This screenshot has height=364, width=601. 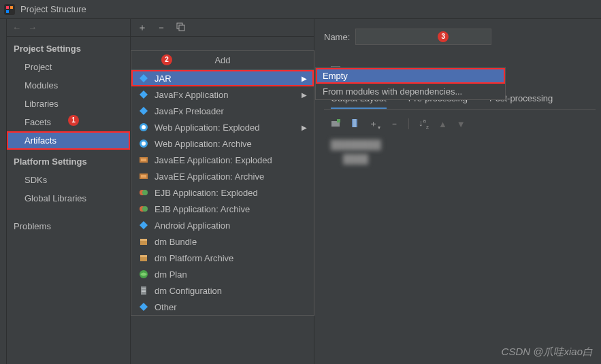 What do you see at coordinates (223, 274) in the screenshot?
I see `menu-item-dm-plan: dm Plan` at bounding box center [223, 274].